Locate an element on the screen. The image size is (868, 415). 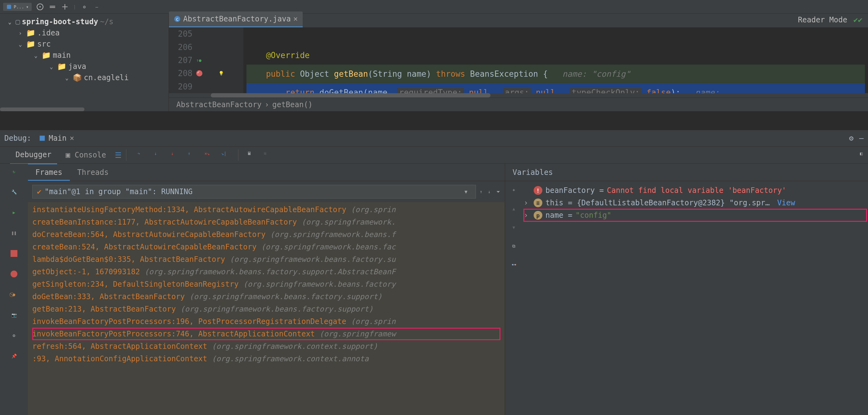
editor-scrollbar is located at coordinates (518, 95).